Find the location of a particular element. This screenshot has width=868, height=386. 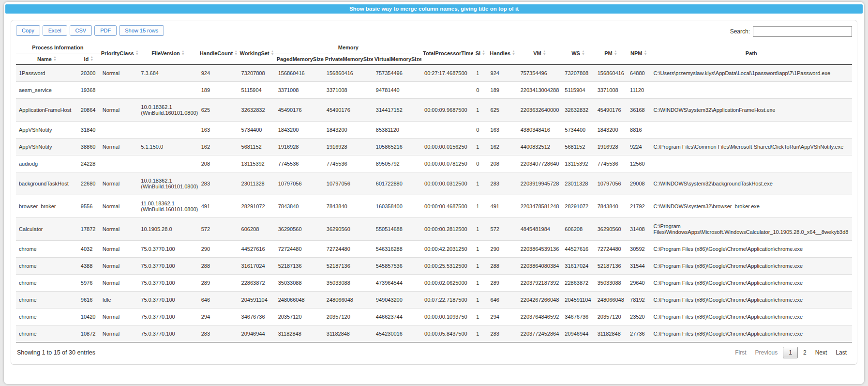

table-row: AppVShNotify38860Normal5.1.150.016256811… is located at coordinates (434, 147).